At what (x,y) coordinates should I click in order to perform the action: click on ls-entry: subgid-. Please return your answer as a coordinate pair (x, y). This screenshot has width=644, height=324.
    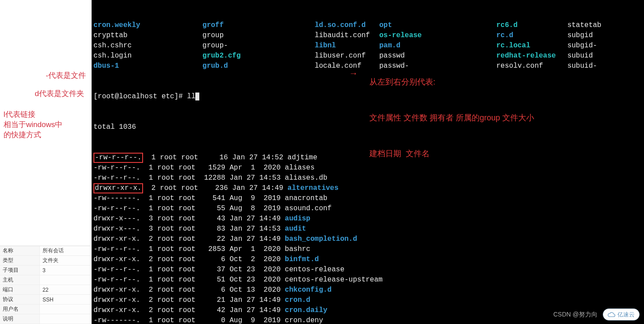
    Looking at the image, I should click on (606, 46).